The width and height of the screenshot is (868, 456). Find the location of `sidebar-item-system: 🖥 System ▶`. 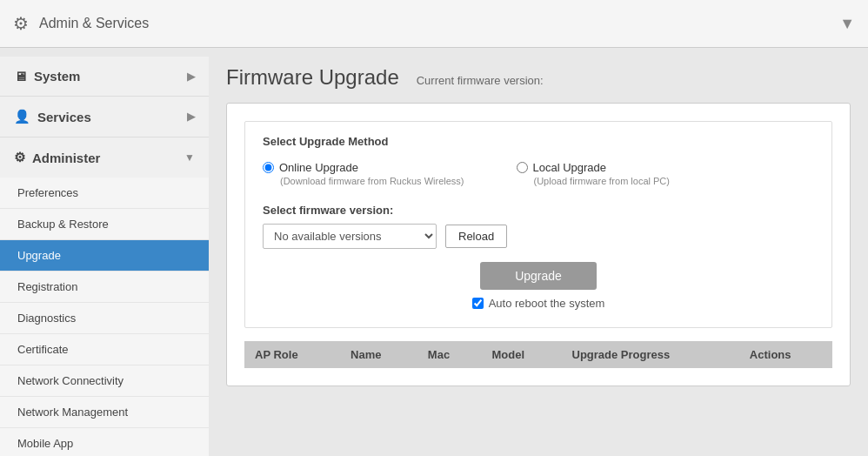

sidebar-item-system: 🖥 System ▶ is located at coordinates (104, 77).